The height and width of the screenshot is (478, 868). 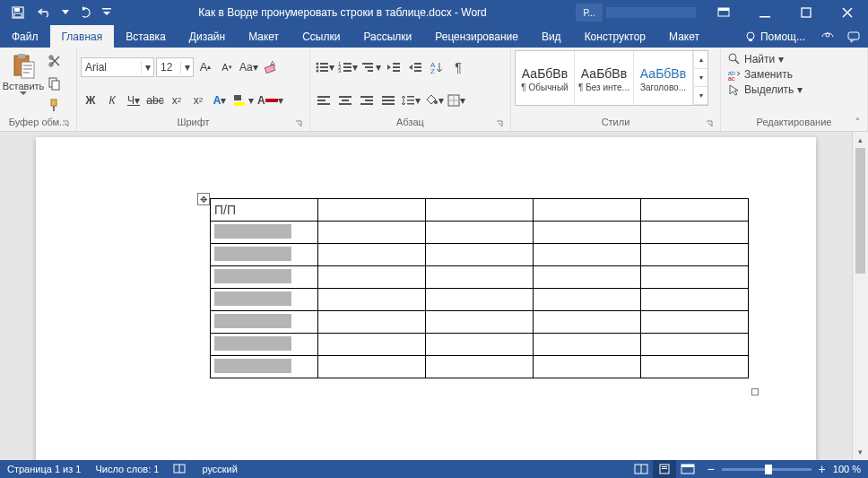 I want to click on tab-design: Дизайн, so click(x=207, y=36).